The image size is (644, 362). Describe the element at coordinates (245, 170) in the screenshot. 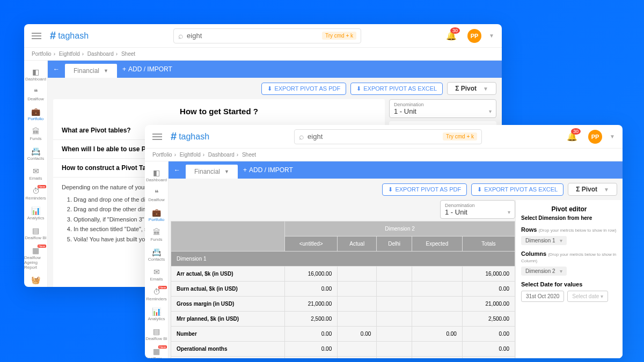

I see `plus-icon: +` at that location.